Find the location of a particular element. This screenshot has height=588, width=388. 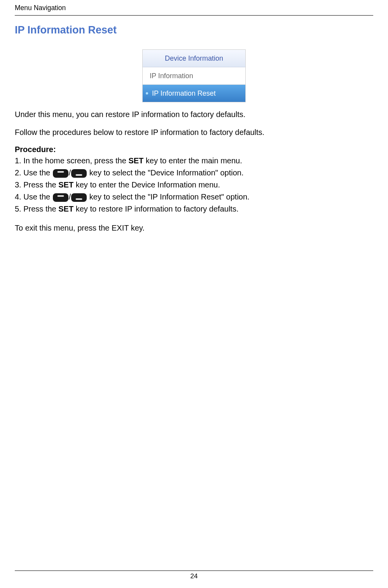

exit-key: EXIT is located at coordinates (120, 228).